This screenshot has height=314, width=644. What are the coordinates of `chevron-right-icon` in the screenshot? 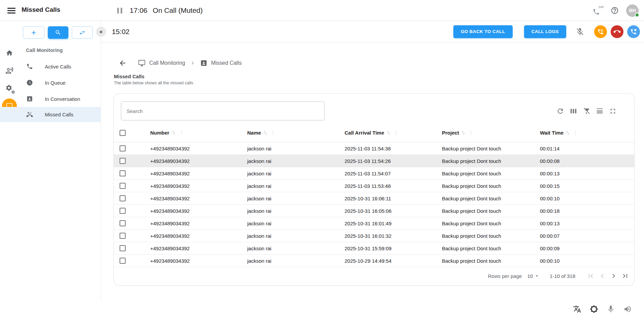 It's located at (193, 63).